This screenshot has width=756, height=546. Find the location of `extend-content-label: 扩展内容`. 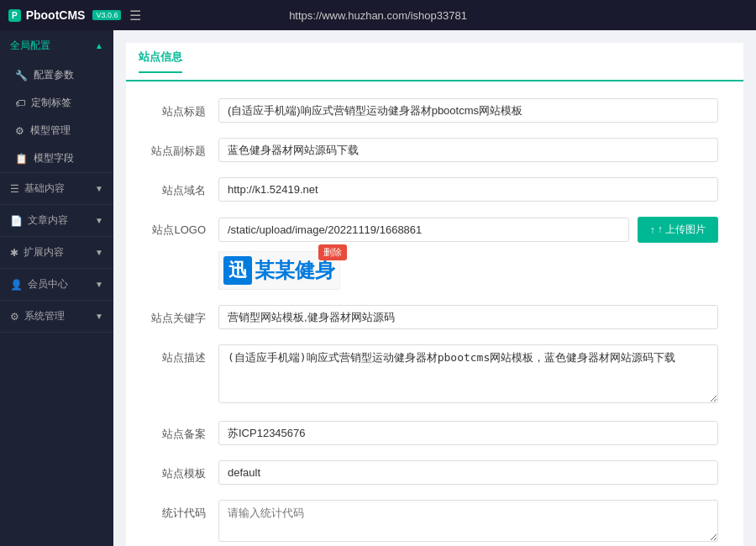

extend-content-label: 扩展内容 is located at coordinates (44, 252).